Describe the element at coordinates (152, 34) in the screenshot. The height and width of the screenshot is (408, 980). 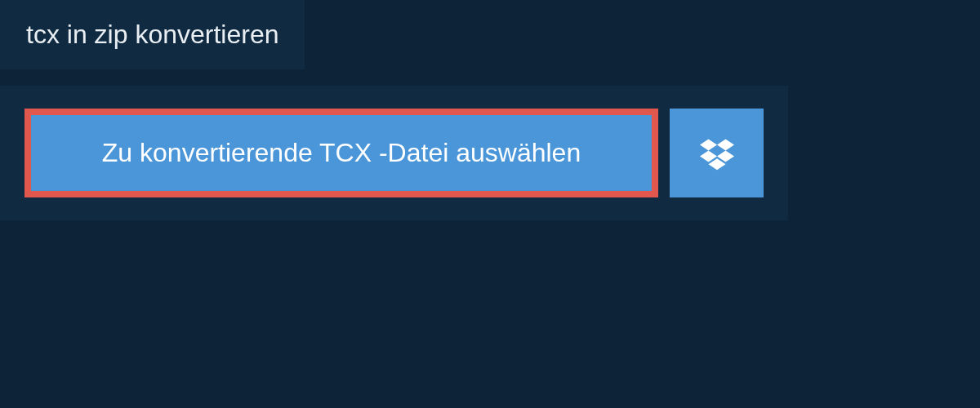
I see `page-title: tcx in zip konvertieren` at that location.